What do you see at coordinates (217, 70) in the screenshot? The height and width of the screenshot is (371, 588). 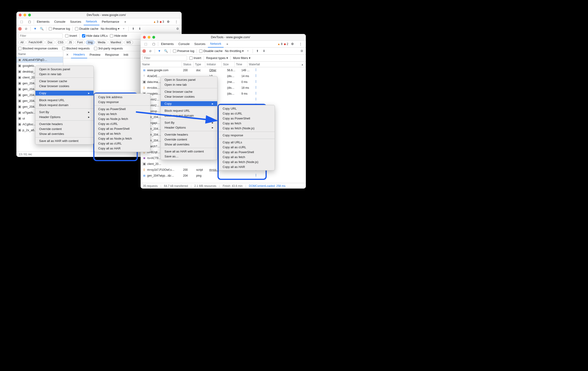 I see `cell-initiator: Other` at bounding box center [217, 70].